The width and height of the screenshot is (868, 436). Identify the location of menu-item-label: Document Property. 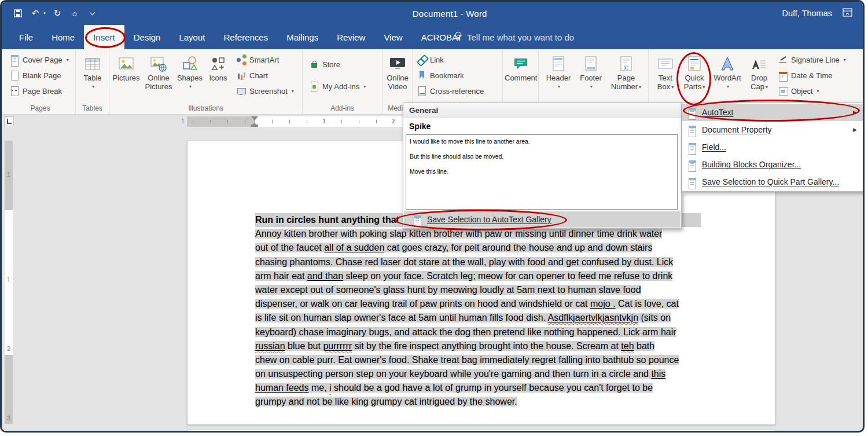
(737, 130).